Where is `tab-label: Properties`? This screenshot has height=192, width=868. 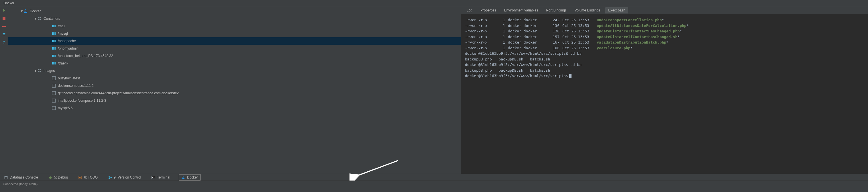
tab-label: Properties is located at coordinates (488, 10).